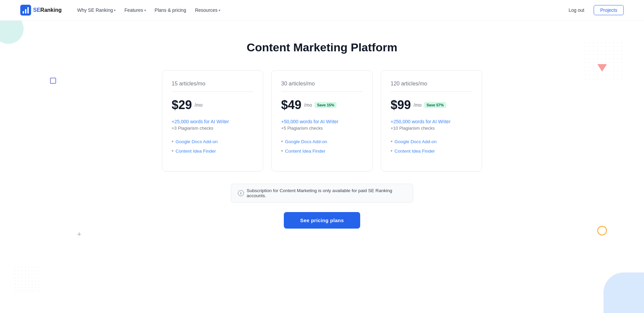  Describe the element at coordinates (322, 128) in the screenshot. I see `plagiarism-checks: +5 Plagiarism checks` at that location.